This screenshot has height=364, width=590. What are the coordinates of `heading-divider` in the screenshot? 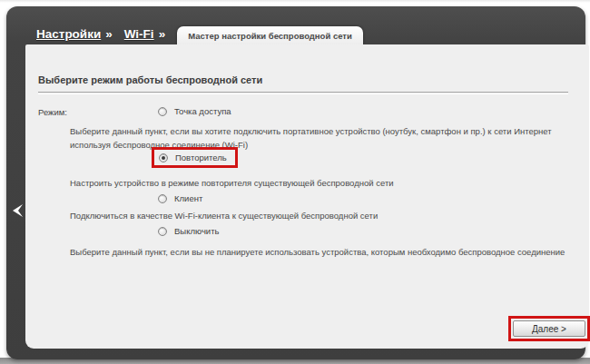 It's located at (303, 93).